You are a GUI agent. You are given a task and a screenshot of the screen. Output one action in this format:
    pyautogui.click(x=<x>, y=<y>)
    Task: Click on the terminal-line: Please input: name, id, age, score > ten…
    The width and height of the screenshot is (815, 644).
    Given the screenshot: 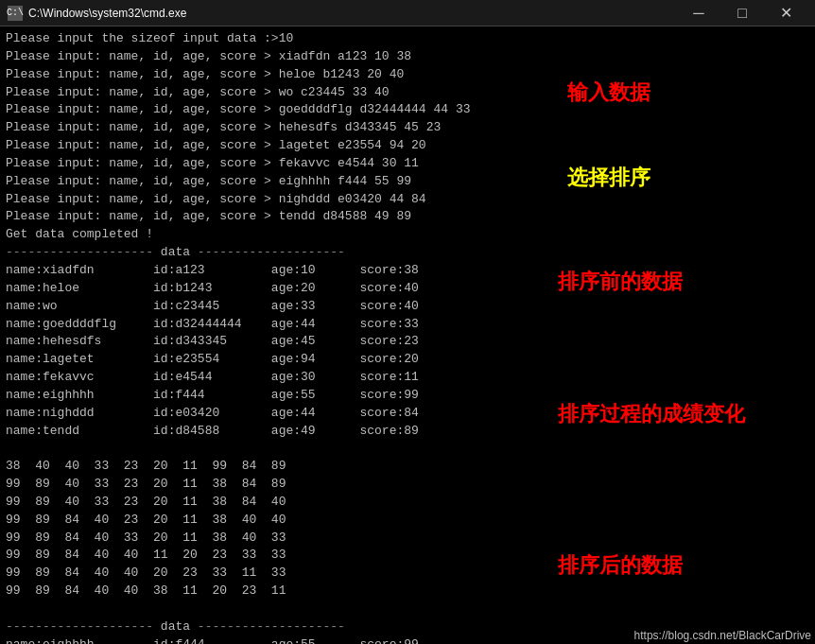 What is the action you would take?
    pyautogui.click(x=279, y=218)
    